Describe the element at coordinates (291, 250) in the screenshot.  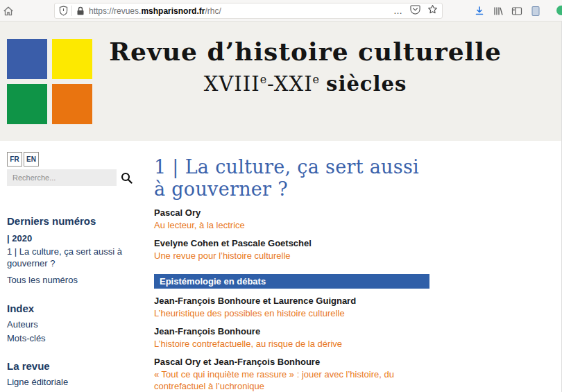
I see `article-item: Evelyne Cohen et Pascale Goetschel Une r…` at that location.